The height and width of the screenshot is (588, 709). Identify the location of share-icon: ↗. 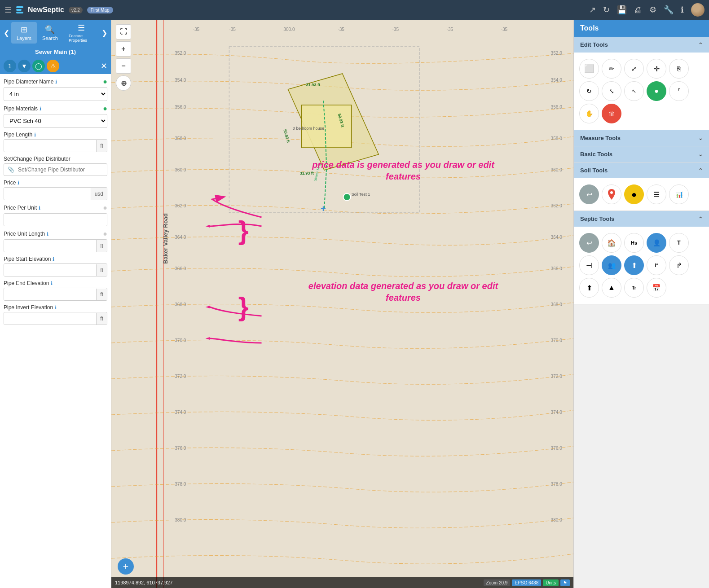
(593, 10).